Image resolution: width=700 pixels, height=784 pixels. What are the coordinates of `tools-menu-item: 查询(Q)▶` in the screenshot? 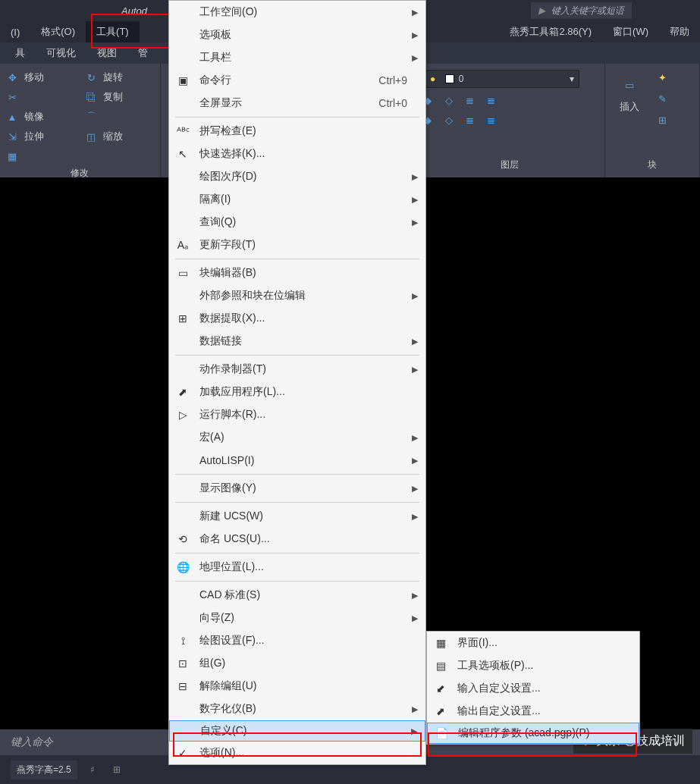 It's located at (297, 222).